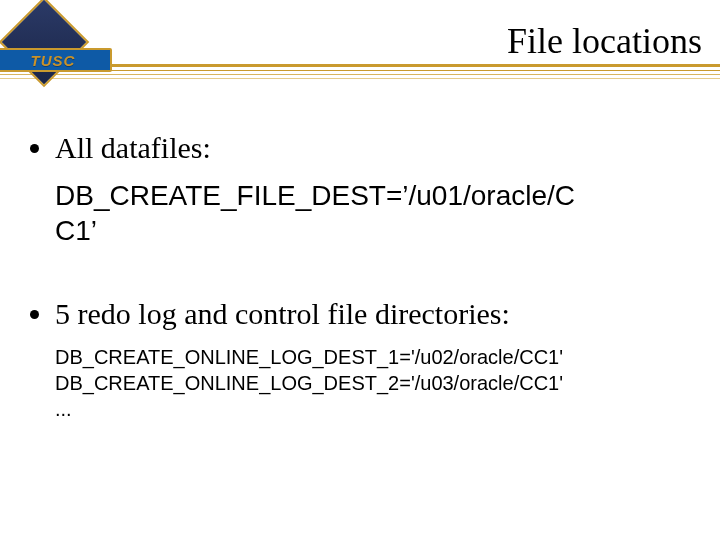 The height and width of the screenshot is (540, 720). I want to click on logo-diamond, so click(44, 44).